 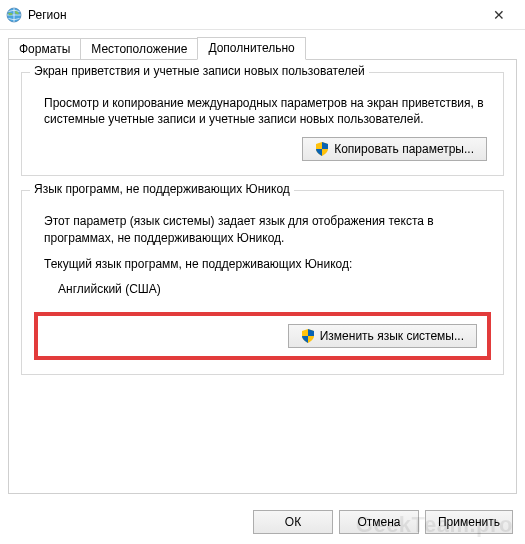 I want to click on group-description: Просмотр и копирование международных пар…, so click(x=268, y=111).